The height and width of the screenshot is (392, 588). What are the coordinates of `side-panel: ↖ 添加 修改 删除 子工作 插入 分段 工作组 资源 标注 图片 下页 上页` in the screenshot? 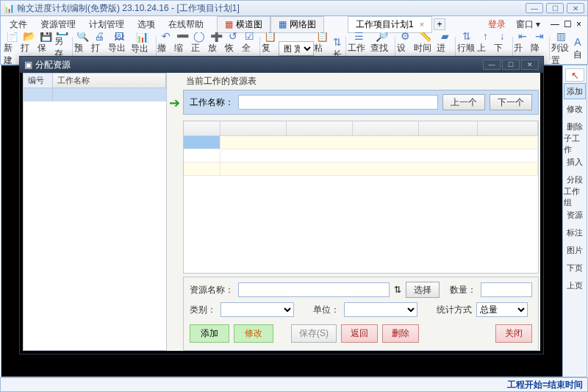 It's located at (575, 221).